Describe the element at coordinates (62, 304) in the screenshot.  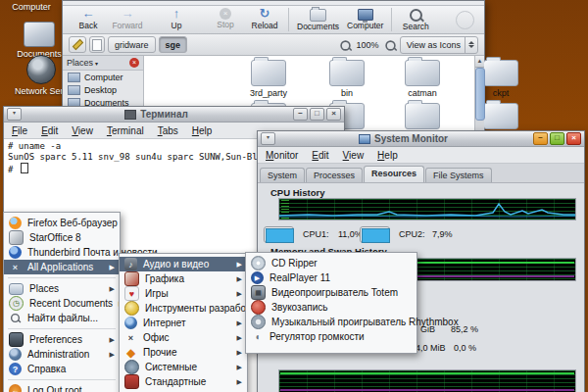
I see `menu-item-recent-documents: ◷ Recent Documents ▶` at that location.